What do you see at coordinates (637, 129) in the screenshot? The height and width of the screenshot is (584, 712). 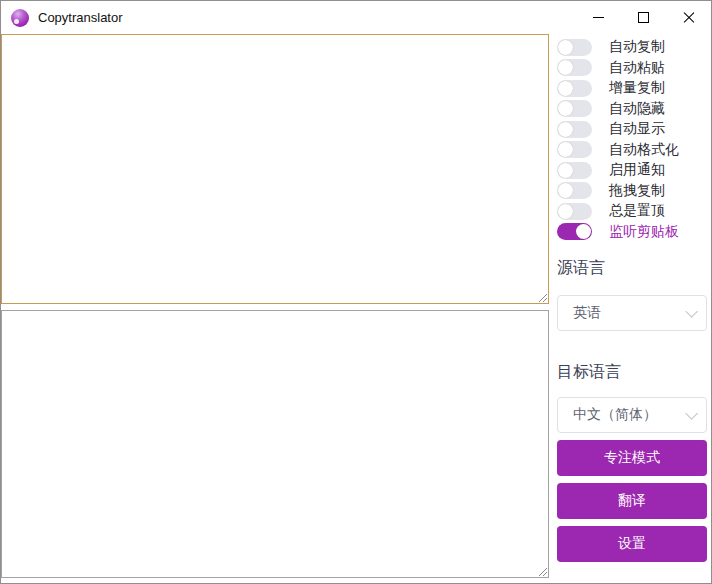 I see `toggle-label: 自动显示` at bounding box center [637, 129].